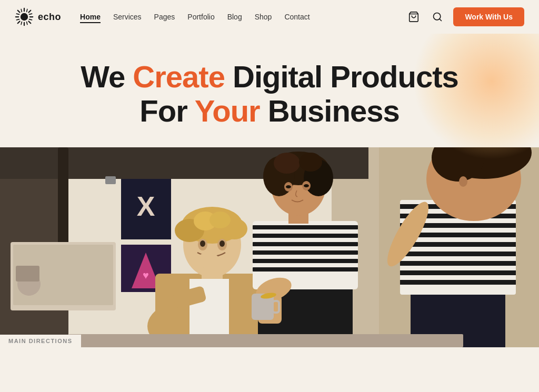 This screenshot has height=392, width=539. Describe the element at coordinates (106, 77) in the screenshot. I see `hero-line1-part1: We` at that location.